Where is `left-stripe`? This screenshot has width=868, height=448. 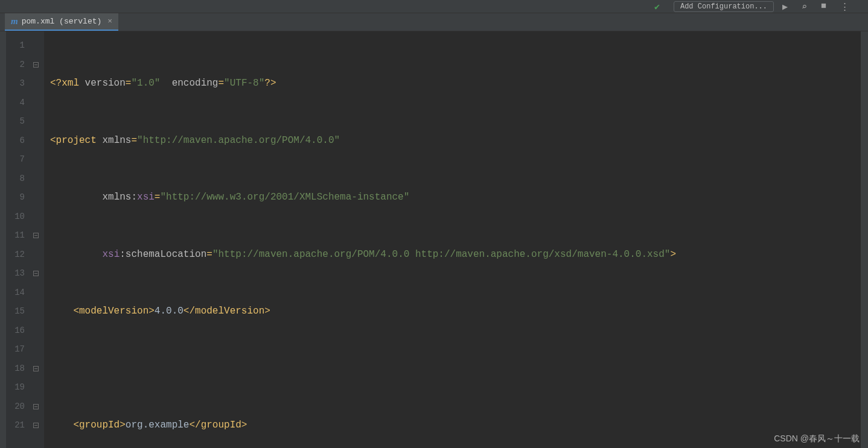
left-stripe is located at coordinates (3, 240).